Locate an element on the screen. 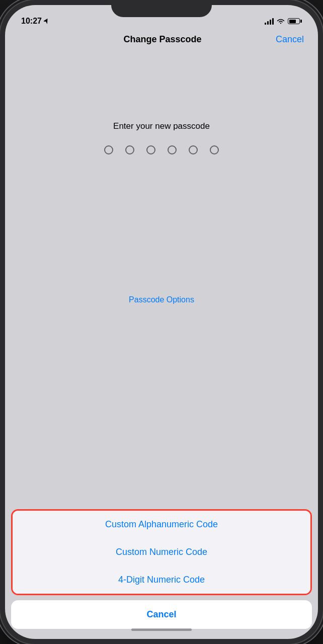 The height and width of the screenshot is (644, 323). cancel-nav-button: Cancel is located at coordinates (290, 39).